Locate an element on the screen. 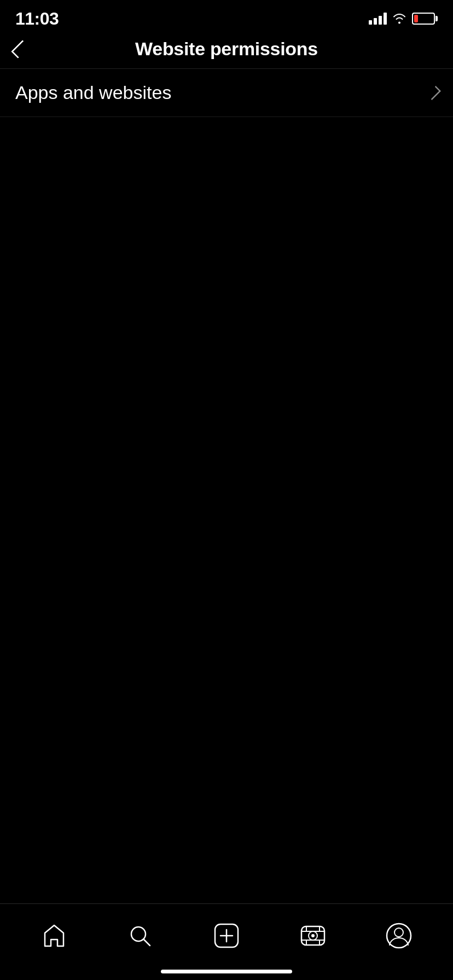  home-icon is located at coordinates (54, 936).